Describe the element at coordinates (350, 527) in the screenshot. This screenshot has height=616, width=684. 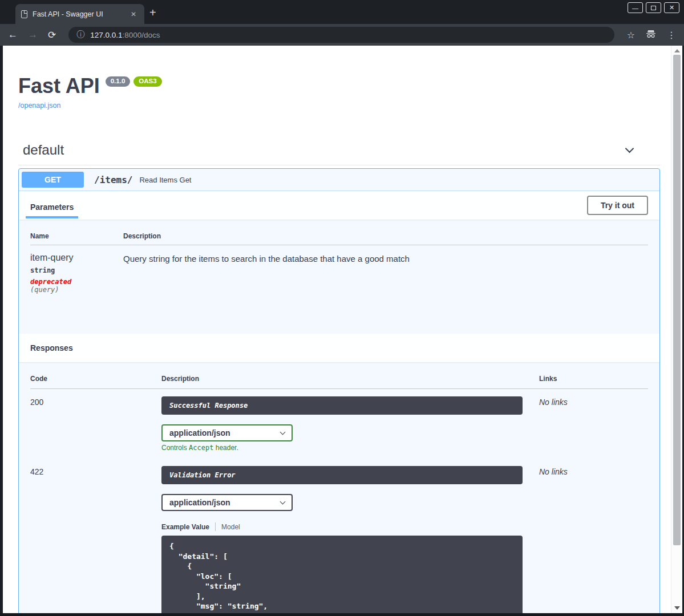
I see `example-model-tabs: Example Value Model` at that location.